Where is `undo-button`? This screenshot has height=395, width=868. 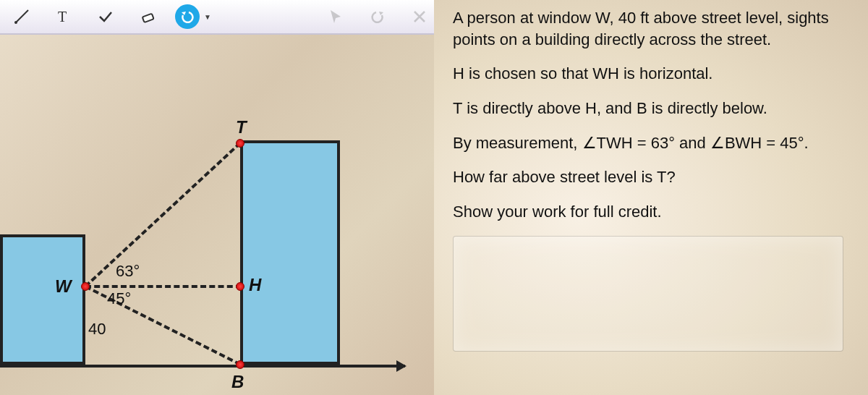
undo-button is located at coordinates (187, 17).